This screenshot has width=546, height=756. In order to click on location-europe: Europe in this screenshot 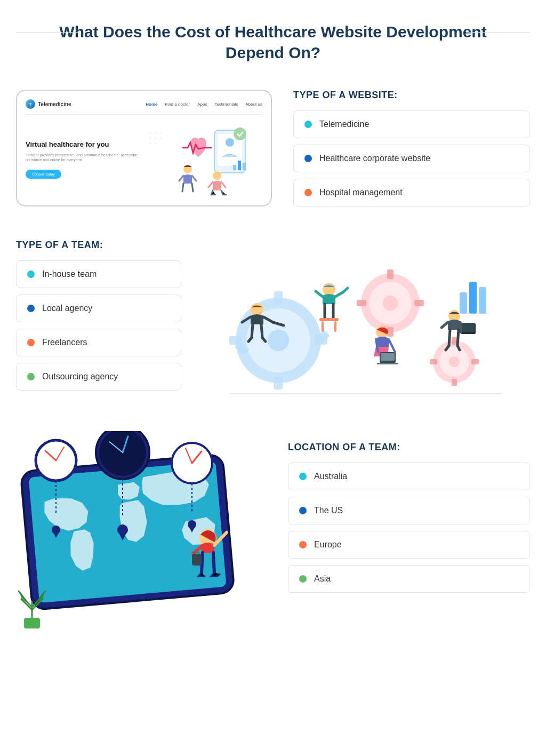, I will do `click(409, 545)`.